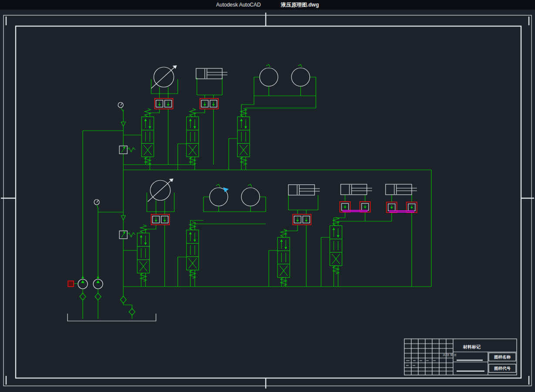 The width and height of the screenshot is (535, 392). Describe the element at coordinates (503, 368) in the screenshot. I see `drawing-code-label: 图样代号` at that location.